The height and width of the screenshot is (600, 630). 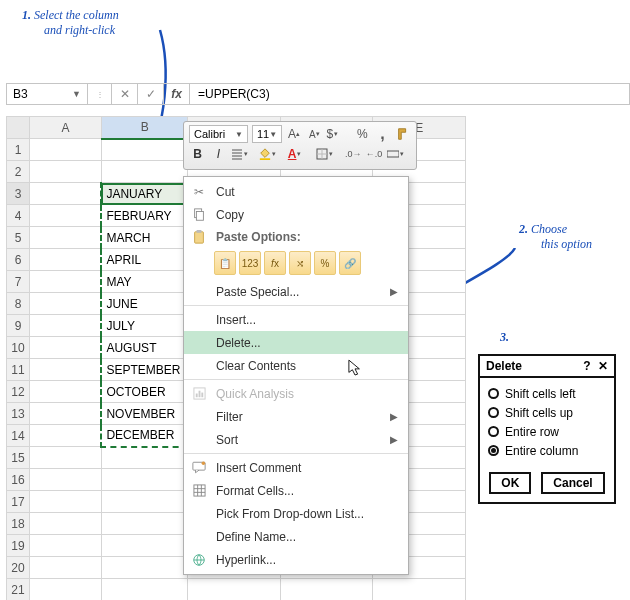 I want to click on fill-color-button: ▾, so click(x=271, y=154).